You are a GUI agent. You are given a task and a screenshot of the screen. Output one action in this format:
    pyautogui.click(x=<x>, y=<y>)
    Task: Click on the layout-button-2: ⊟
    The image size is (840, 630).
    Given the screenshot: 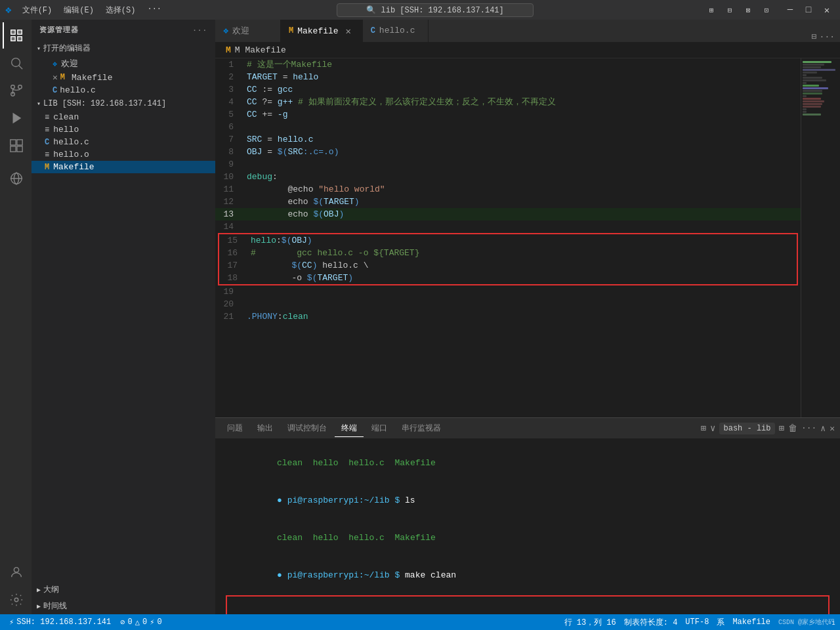 What is the action you would take?
    pyautogui.click(x=730, y=10)
    